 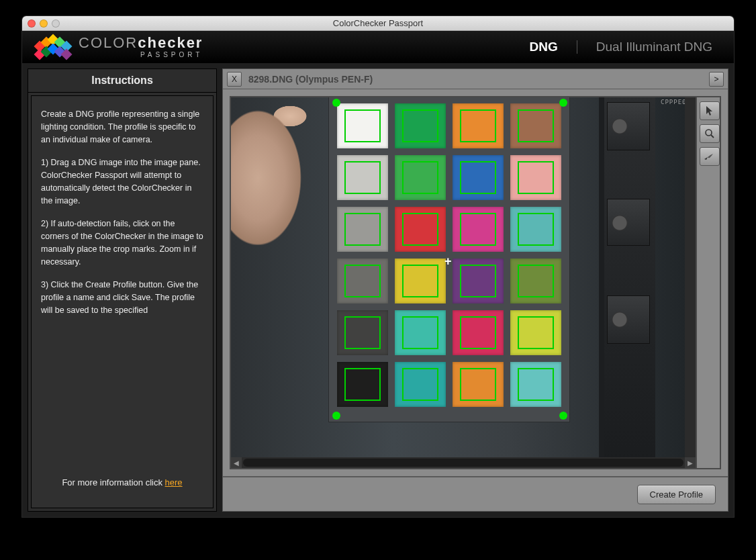 What do you see at coordinates (475, 494) in the screenshot?
I see `footer-bar: Create Profile` at bounding box center [475, 494].